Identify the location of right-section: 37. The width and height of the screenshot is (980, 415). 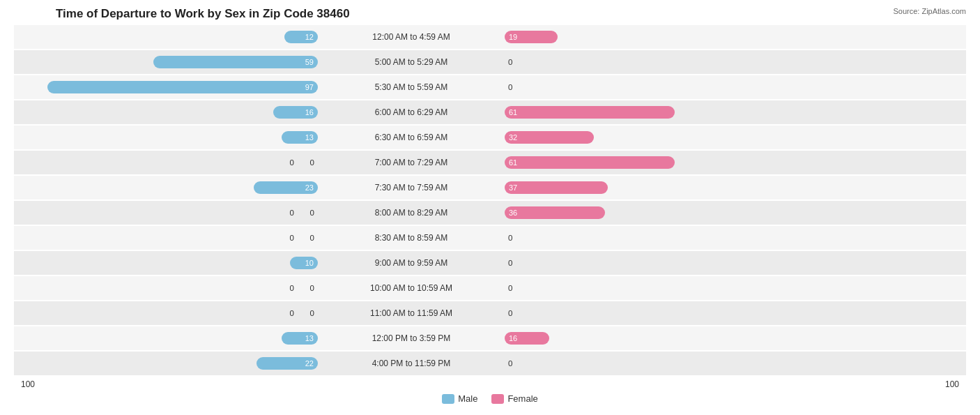
(734, 188).